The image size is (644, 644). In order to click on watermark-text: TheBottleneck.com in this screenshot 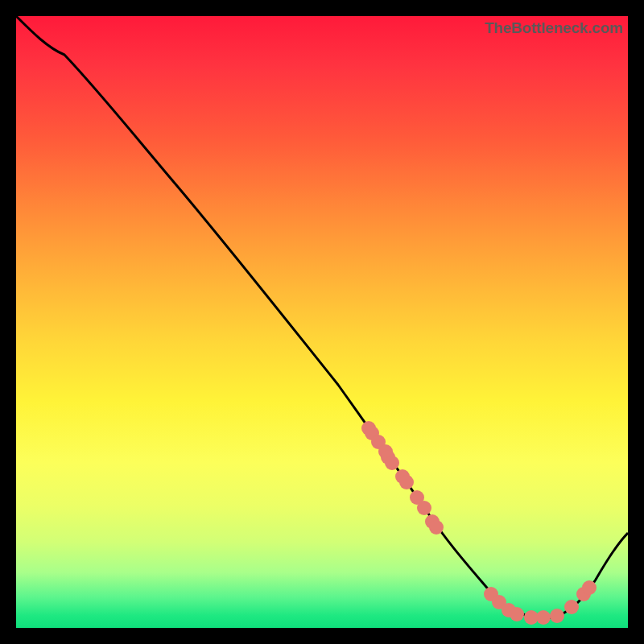, I will do `click(554, 28)`.